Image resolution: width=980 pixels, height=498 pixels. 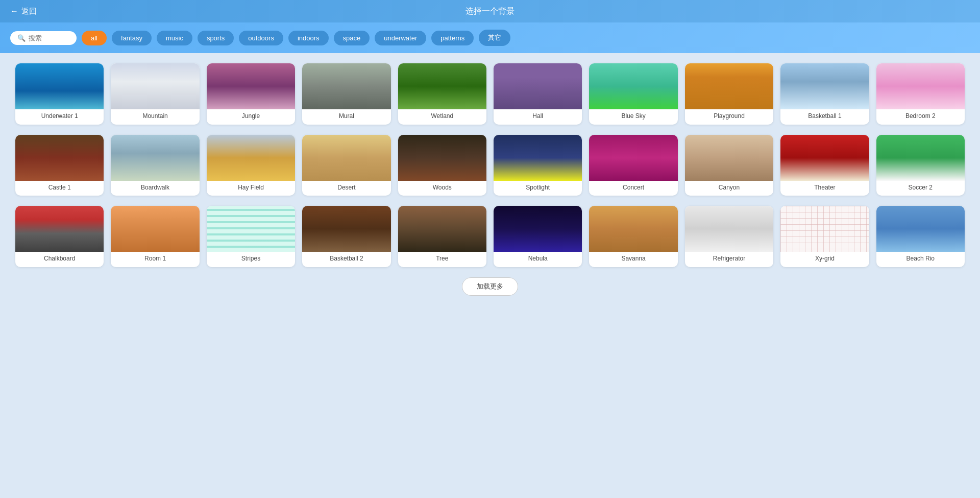 What do you see at coordinates (155, 229) in the screenshot?
I see `bg-thumb-room1` at bounding box center [155, 229].